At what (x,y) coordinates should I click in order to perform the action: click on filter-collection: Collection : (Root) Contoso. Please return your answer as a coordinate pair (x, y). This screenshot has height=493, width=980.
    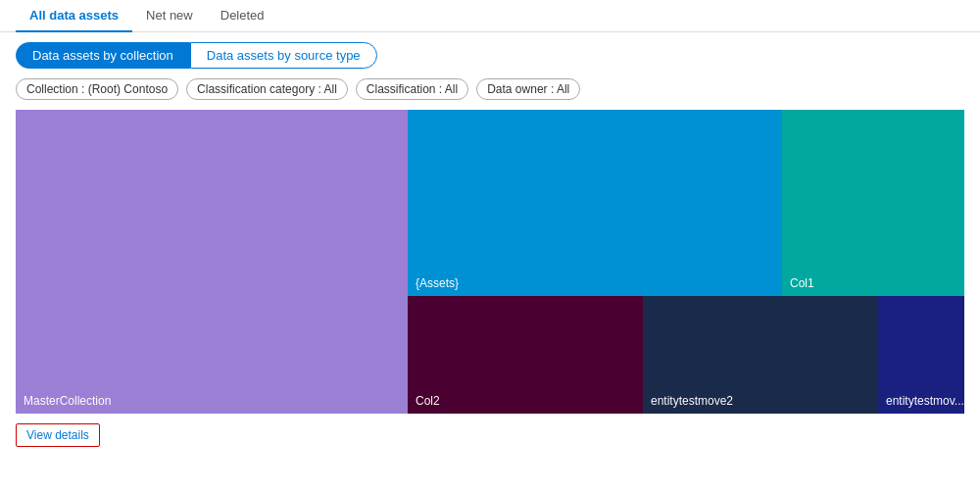
    Looking at the image, I should click on (97, 89).